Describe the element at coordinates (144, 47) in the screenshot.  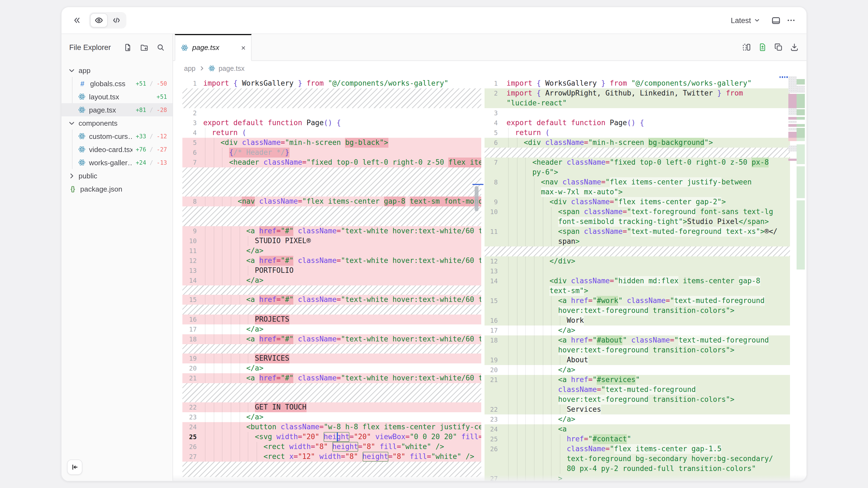
I see `new-folder-button` at that location.